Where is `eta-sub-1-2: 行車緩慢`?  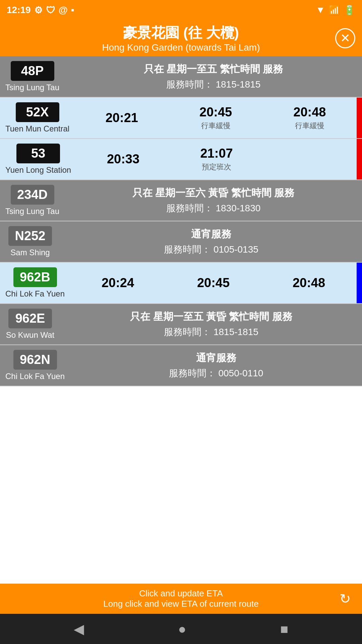 eta-sub-1-2: 行車緩慢 is located at coordinates (310, 126).